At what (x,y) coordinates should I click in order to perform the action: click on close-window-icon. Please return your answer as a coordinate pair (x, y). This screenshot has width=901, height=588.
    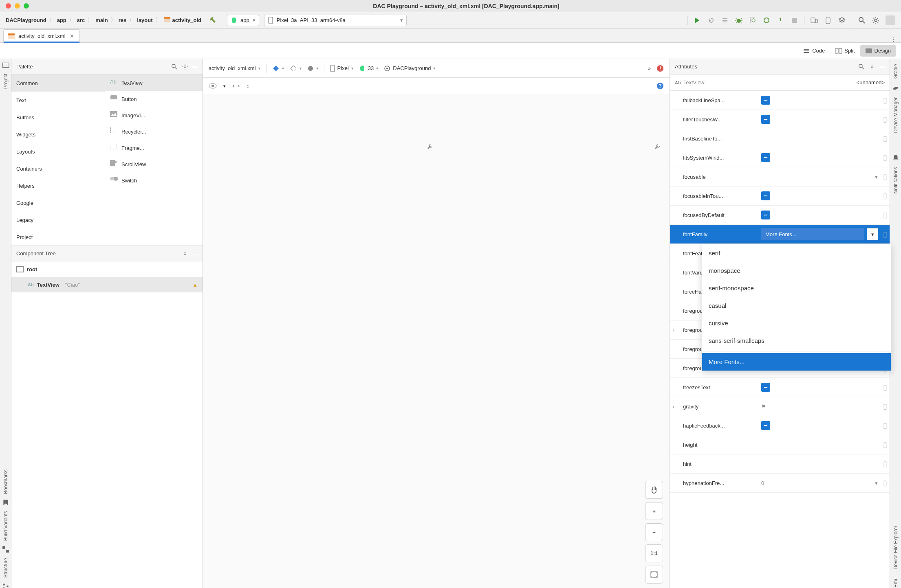
    Looking at the image, I should click on (8, 6).